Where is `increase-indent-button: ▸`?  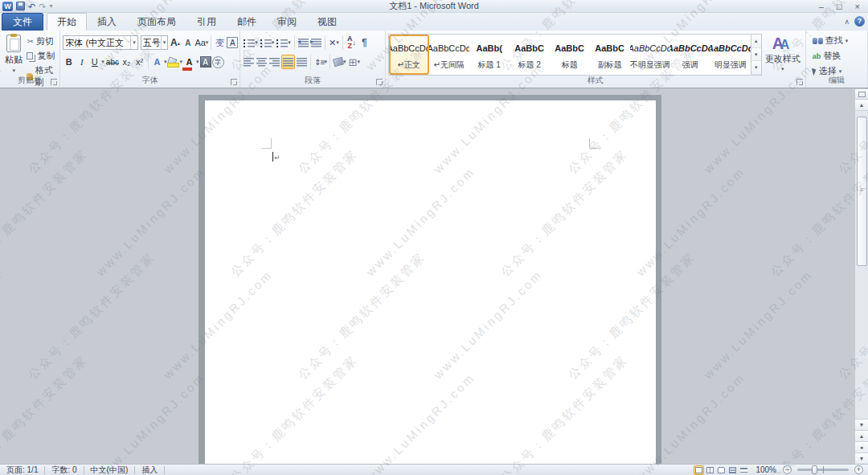 increase-indent-button: ▸ is located at coordinates (317, 43).